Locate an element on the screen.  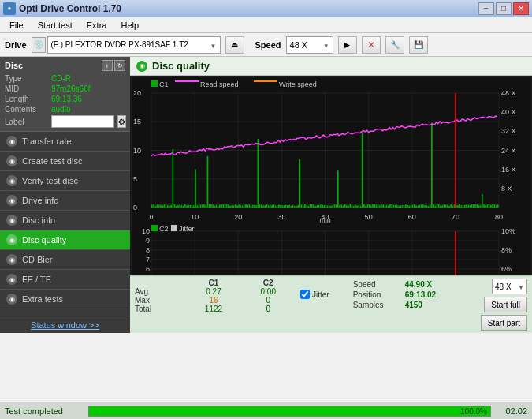
speed-chevron is located at coordinates (326, 45).